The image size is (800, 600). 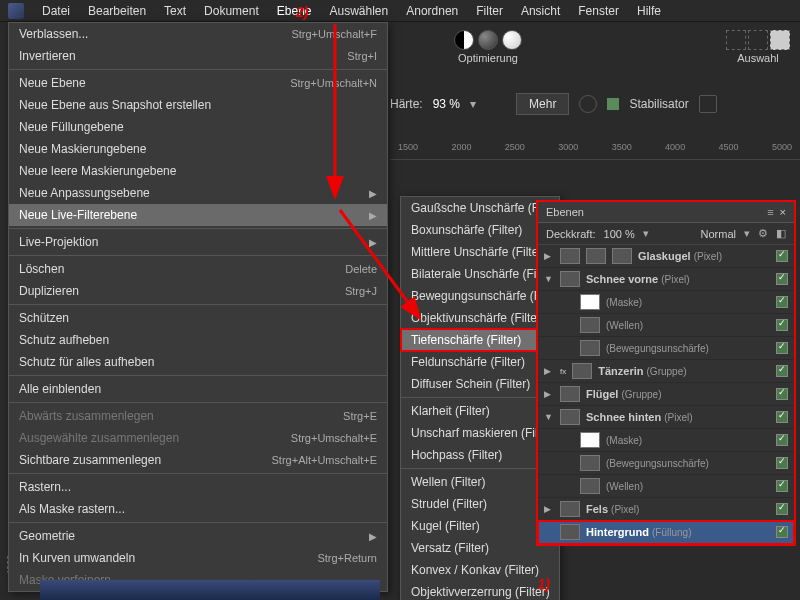 What do you see at coordinates (620, 234) in the screenshot?
I see `opacity-value: 100 %` at bounding box center [620, 234].